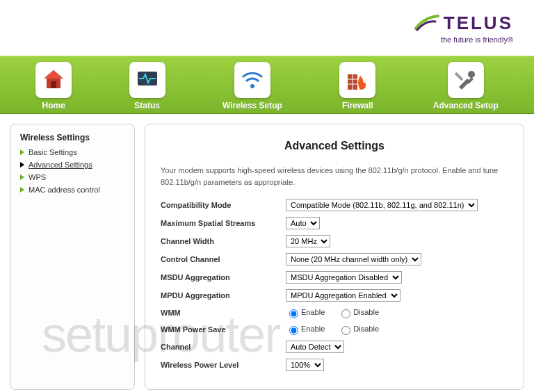  What do you see at coordinates (54, 80) in the screenshot?
I see `home-icon` at bounding box center [54, 80].